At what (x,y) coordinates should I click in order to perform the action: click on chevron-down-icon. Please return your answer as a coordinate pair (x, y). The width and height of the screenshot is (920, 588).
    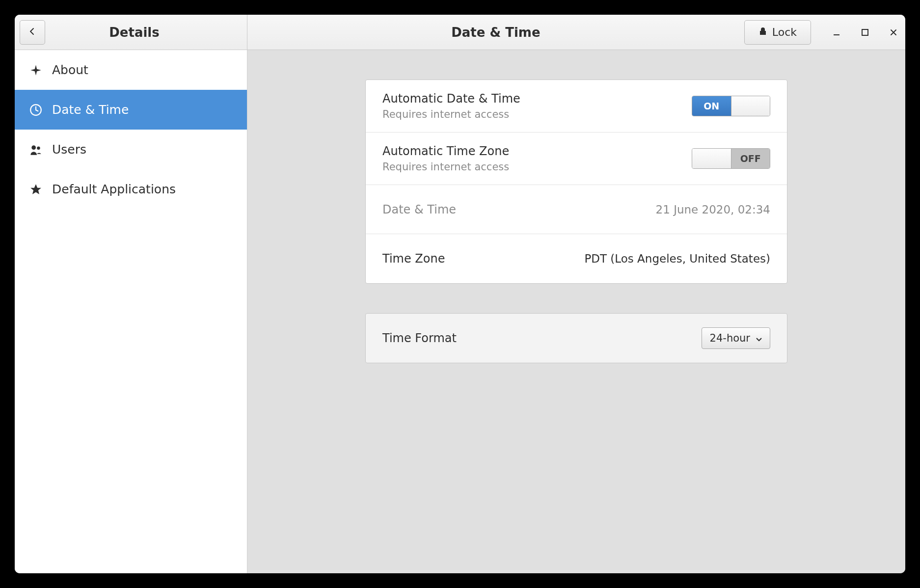
    Looking at the image, I should click on (759, 338).